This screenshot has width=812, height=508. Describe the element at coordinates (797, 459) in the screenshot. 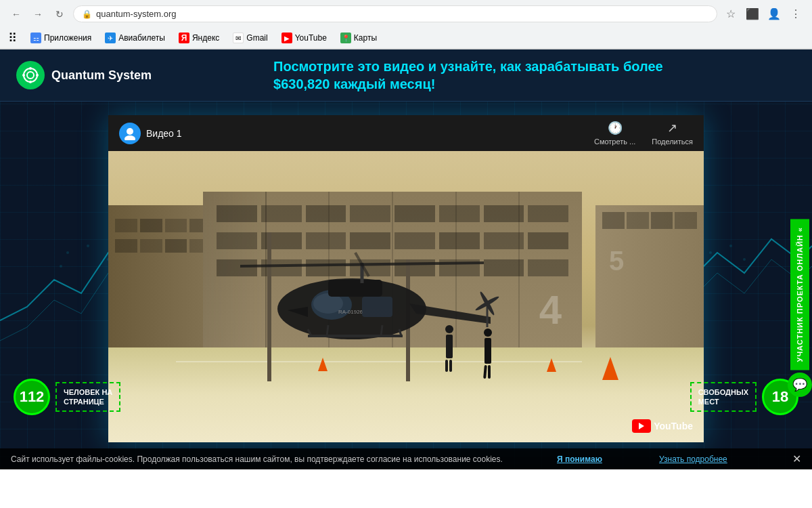

I see `cookie-close-button: ✕` at that location.